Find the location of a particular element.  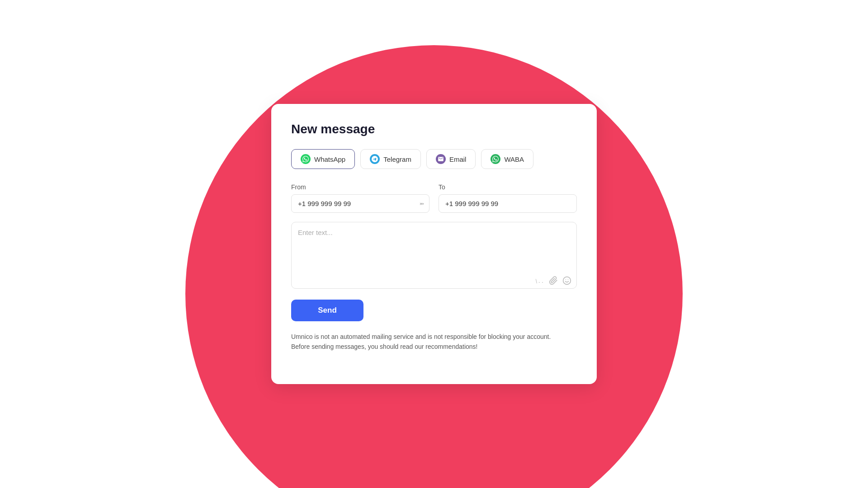

variable-icon: \... is located at coordinates (539, 281).